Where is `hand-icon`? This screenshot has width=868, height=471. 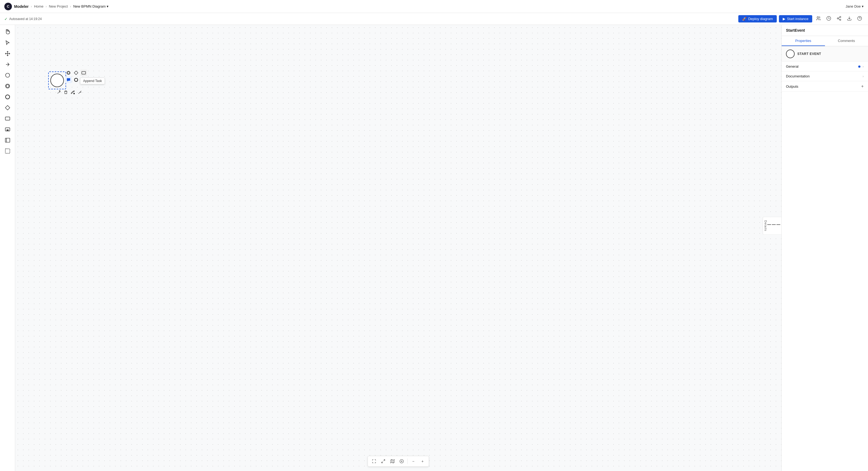 hand-icon is located at coordinates (7, 32).